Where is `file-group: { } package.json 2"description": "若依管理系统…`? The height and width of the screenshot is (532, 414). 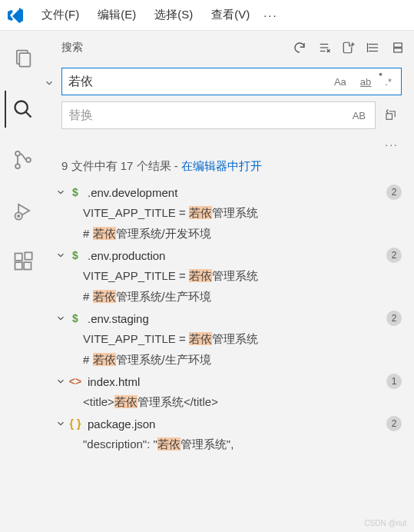 file-group: { } package.json 2"description": "若依管理系统… is located at coordinates (230, 434).